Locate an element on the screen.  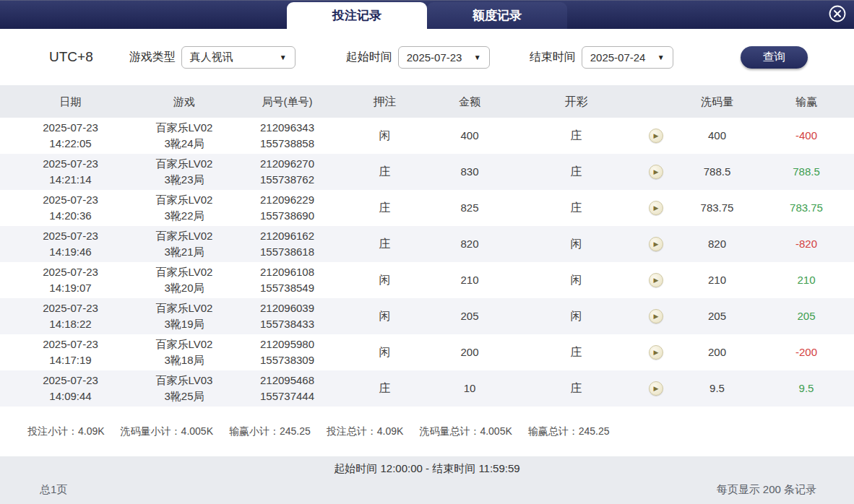
cell-date: 2025-07-2314:19:46 is located at coordinates (71, 244).